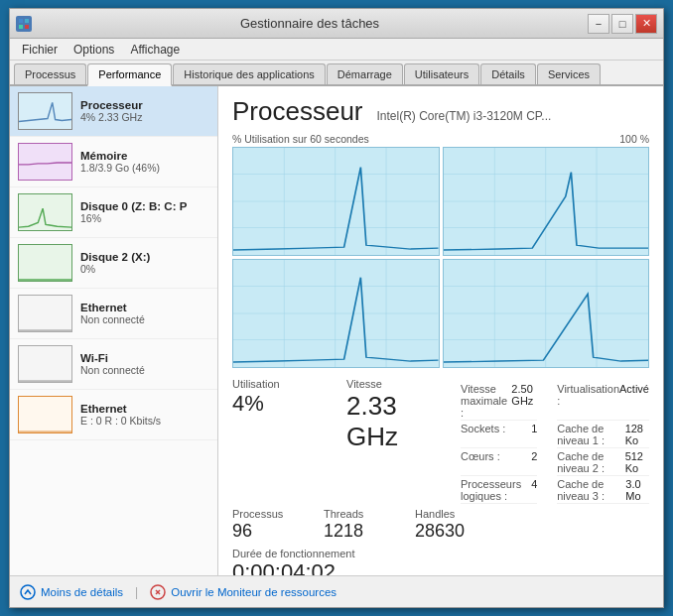 The height and width of the screenshot is (616, 673). I want to click on info-val-cache3: 3.0 Mo, so click(637, 490).